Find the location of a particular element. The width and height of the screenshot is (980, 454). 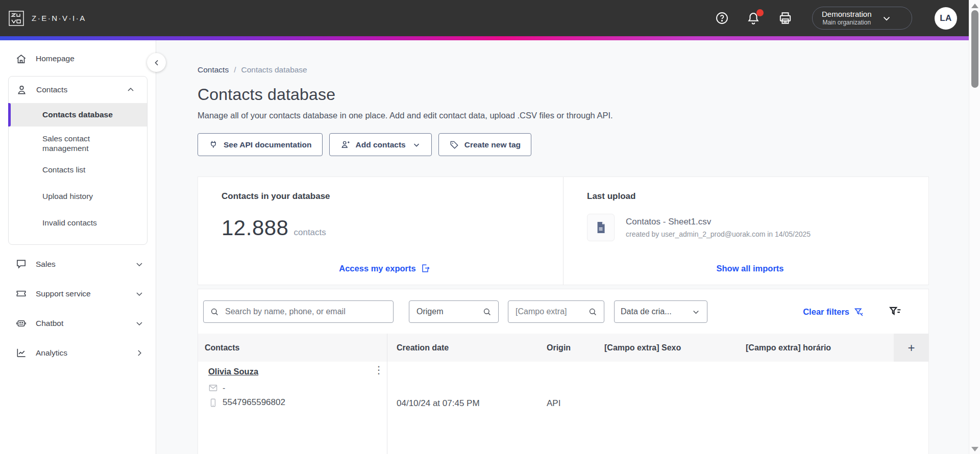

notification-badge is located at coordinates (760, 13).